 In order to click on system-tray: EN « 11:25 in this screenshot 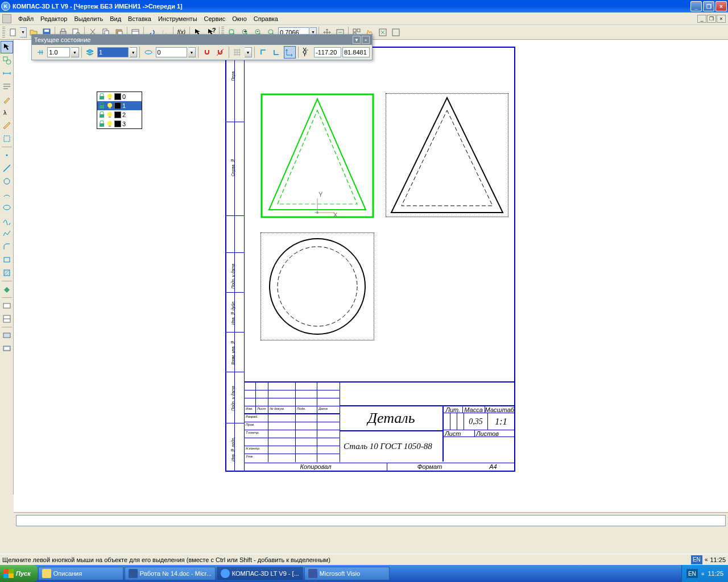, I will do `click(705, 573)`.